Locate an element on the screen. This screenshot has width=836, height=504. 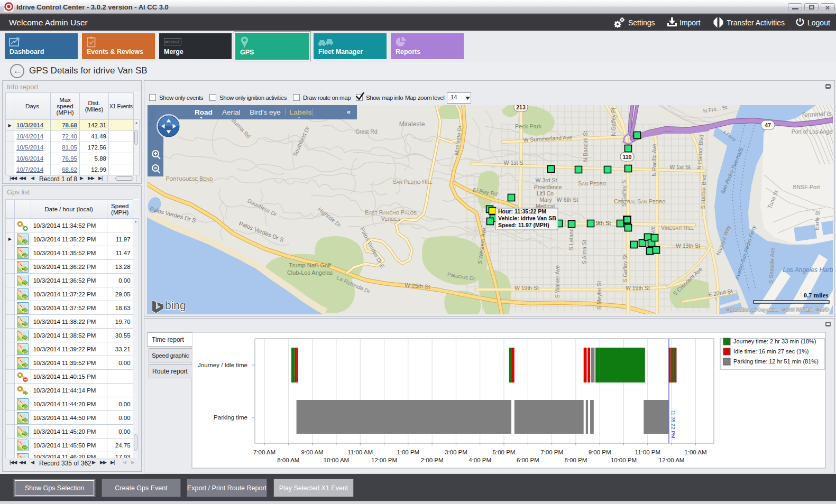
svg-text: Labels is located at coordinates (300, 112).